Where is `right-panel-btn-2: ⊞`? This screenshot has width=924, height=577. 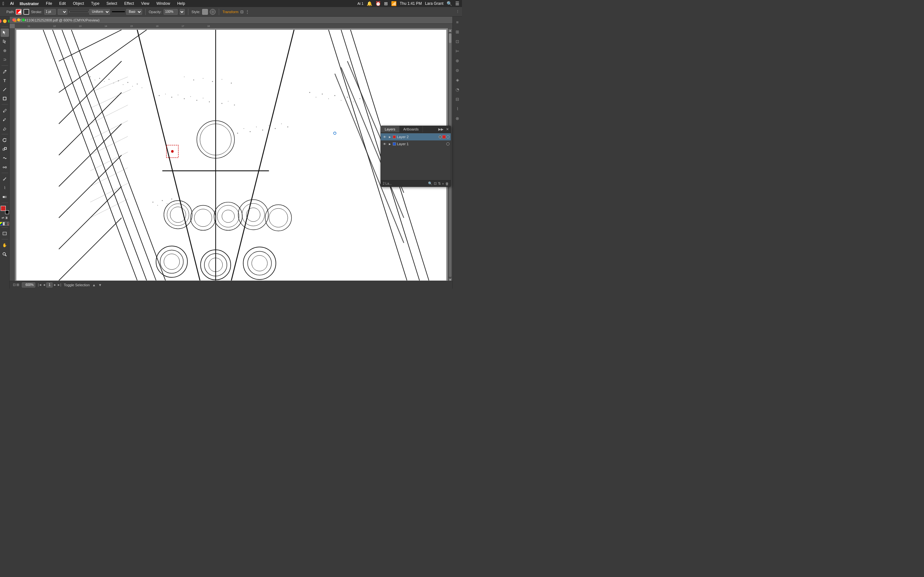 right-panel-btn-2: ⊞ is located at coordinates (457, 32).